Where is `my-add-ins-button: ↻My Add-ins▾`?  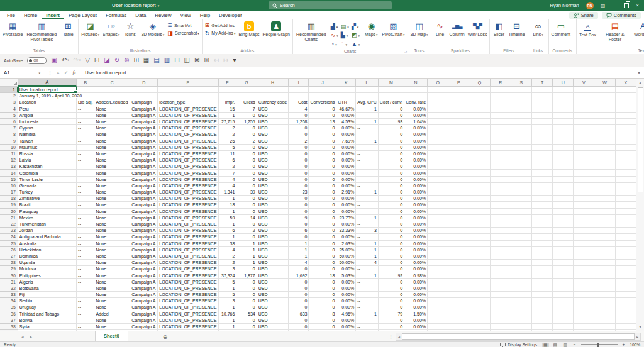
my-add-ins-button: ↻My Add-ins▾ is located at coordinates (220, 34).